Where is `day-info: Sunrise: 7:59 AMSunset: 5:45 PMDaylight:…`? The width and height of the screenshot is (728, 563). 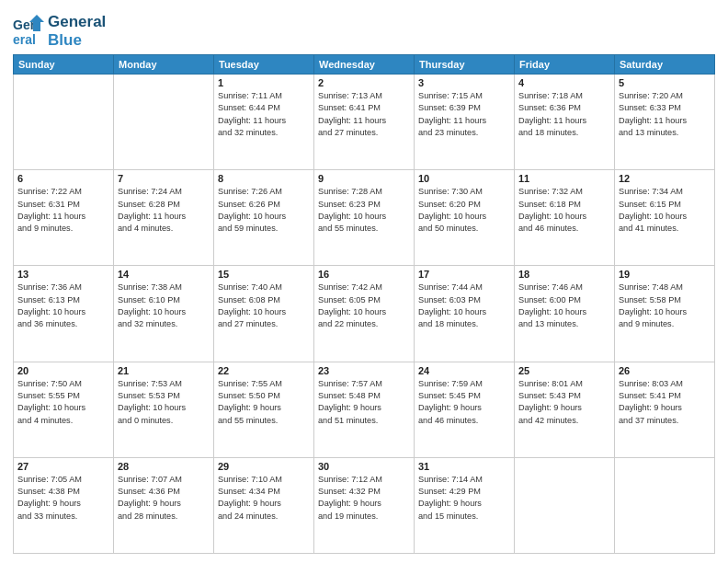 day-info: Sunrise: 7:59 AMSunset: 5:45 PMDaylight:… is located at coordinates (464, 403).